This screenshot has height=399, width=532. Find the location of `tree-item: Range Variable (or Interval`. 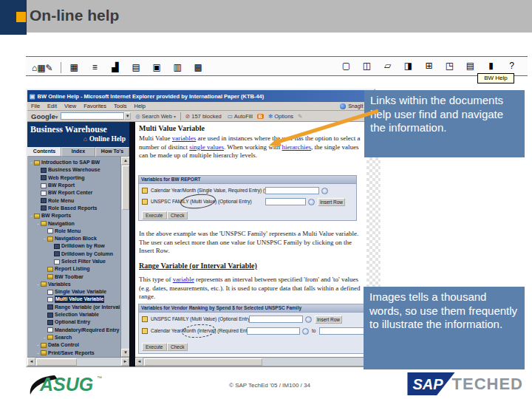

tree-item: Range Variable (or Interval is located at coordinates (74, 307).